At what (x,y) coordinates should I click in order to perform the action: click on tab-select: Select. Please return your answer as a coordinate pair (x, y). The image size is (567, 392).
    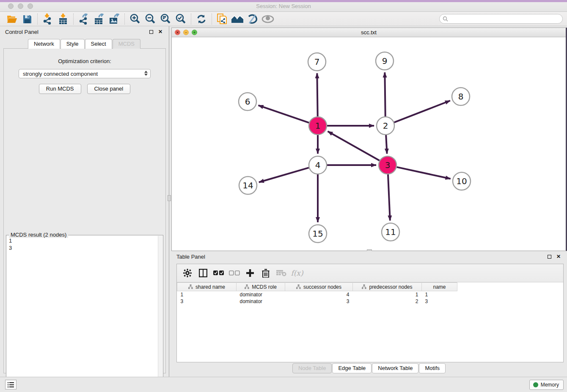
    Looking at the image, I should click on (99, 44).